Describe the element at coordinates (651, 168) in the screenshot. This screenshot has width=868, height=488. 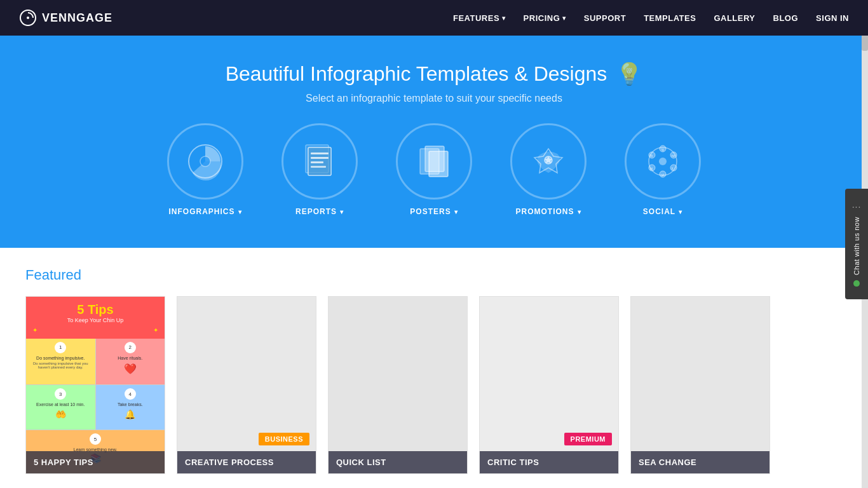
I see `svg-text: pi` at that location.